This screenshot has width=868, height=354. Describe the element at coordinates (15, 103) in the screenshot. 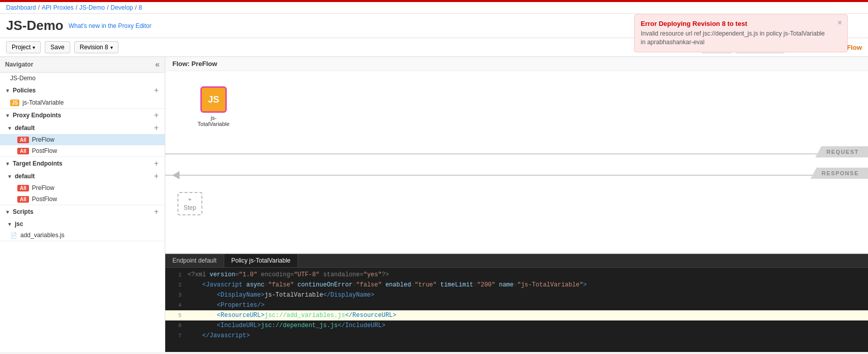

I see `js-badge: JS` at that location.